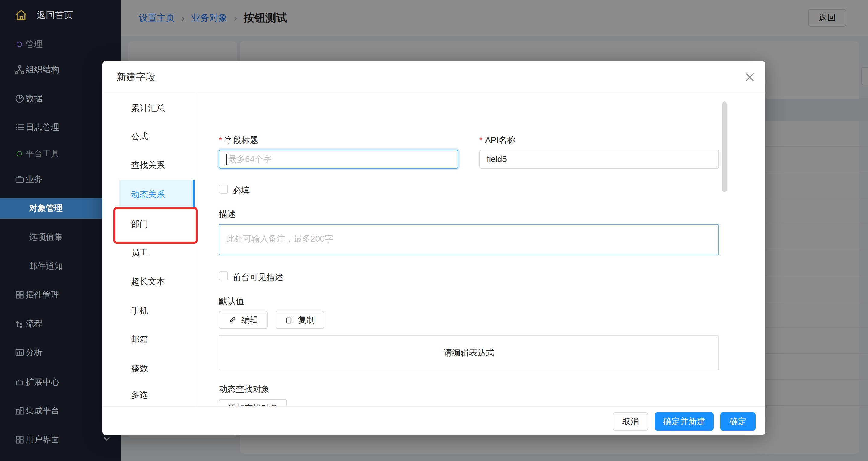 This screenshot has width=868, height=461. I want to click on modal-scrollbar-thumb, so click(724, 147).